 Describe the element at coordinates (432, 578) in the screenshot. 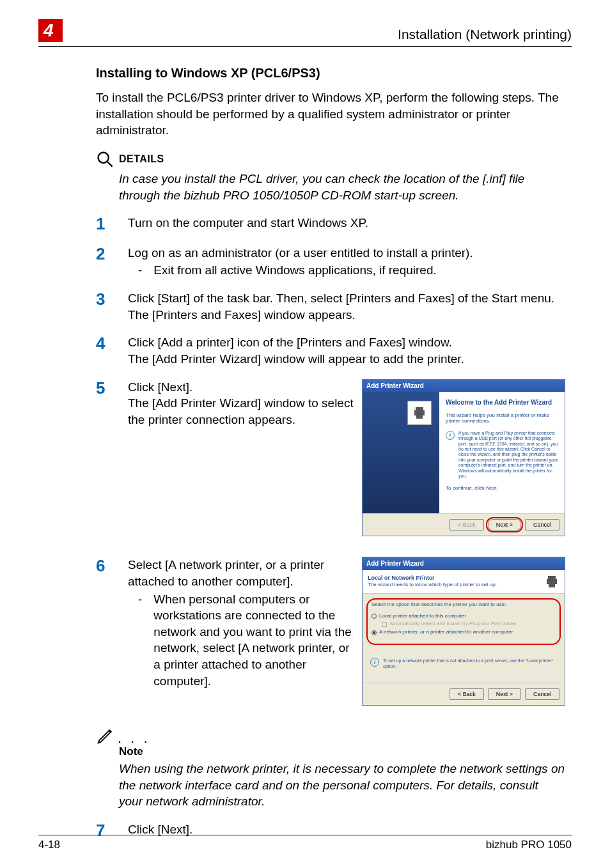

I see `wizard-step-title: Local or Network Printer` at that location.